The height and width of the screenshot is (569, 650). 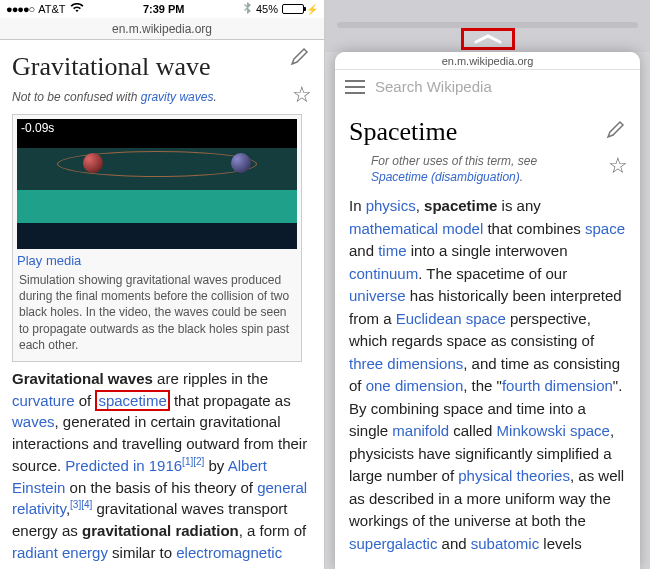 What do you see at coordinates (77, 9) in the screenshot?
I see `wifi-icon` at bounding box center [77, 9].